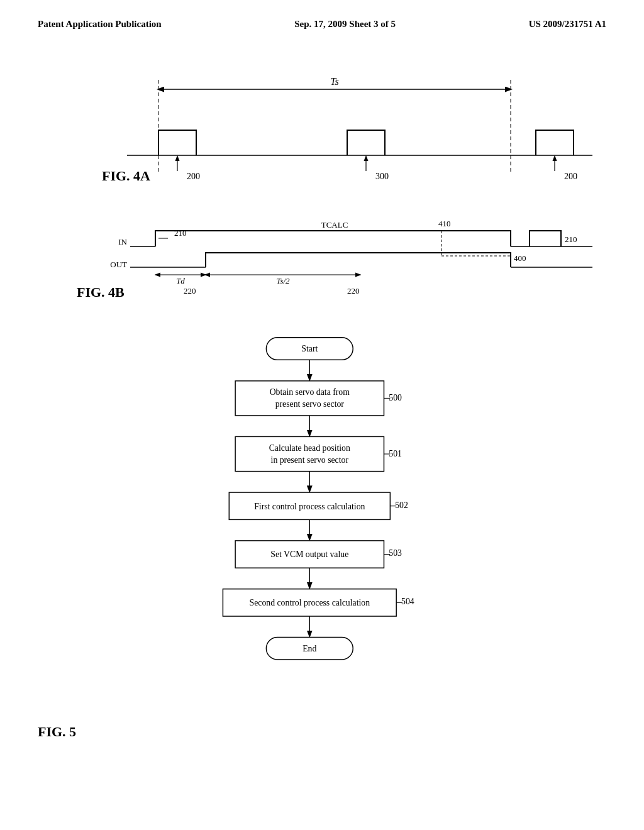 The height and width of the screenshot is (830, 644). I want to click on ref-502: 502, so click(401, 506).